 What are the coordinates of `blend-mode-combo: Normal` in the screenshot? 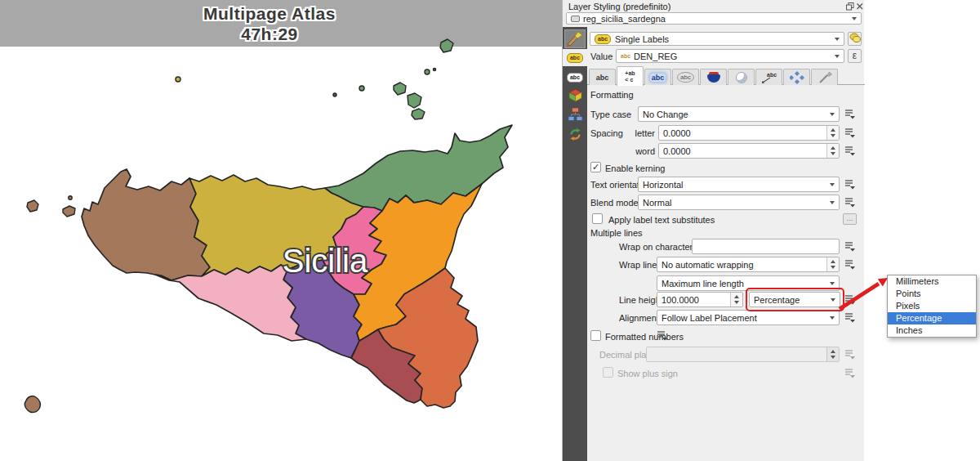 It's located at (738, 203).